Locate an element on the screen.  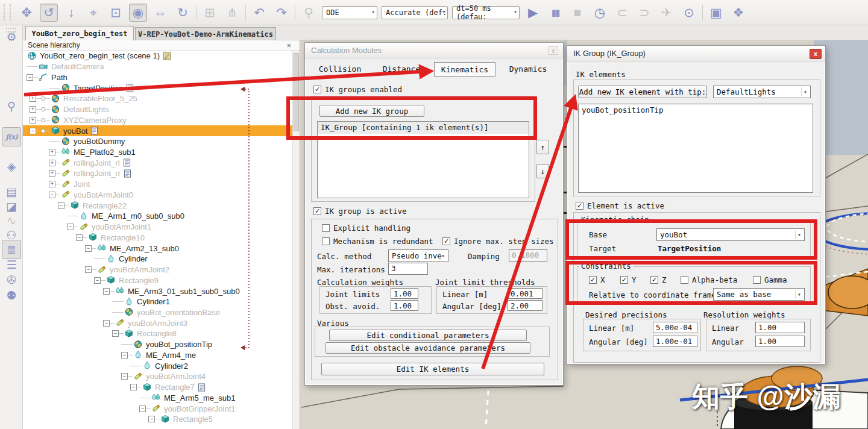
tree-row-rollingjoint-rl: +rollingJoint_rl is located at coordinates (158, 163).